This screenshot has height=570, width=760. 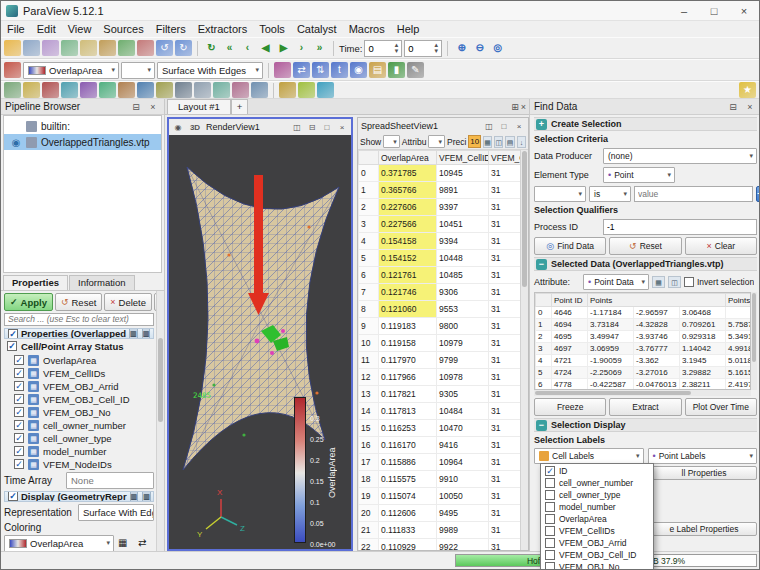 I want to click on spreadsheet-scrollbar, so click(x=524, y=350).